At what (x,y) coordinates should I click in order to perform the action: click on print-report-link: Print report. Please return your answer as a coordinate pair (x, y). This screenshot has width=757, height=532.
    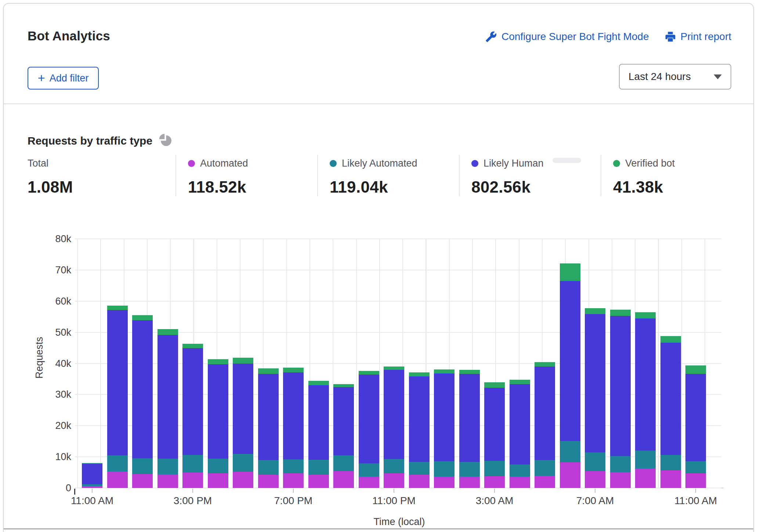
    Looking at the image, I should click on (698, 37).